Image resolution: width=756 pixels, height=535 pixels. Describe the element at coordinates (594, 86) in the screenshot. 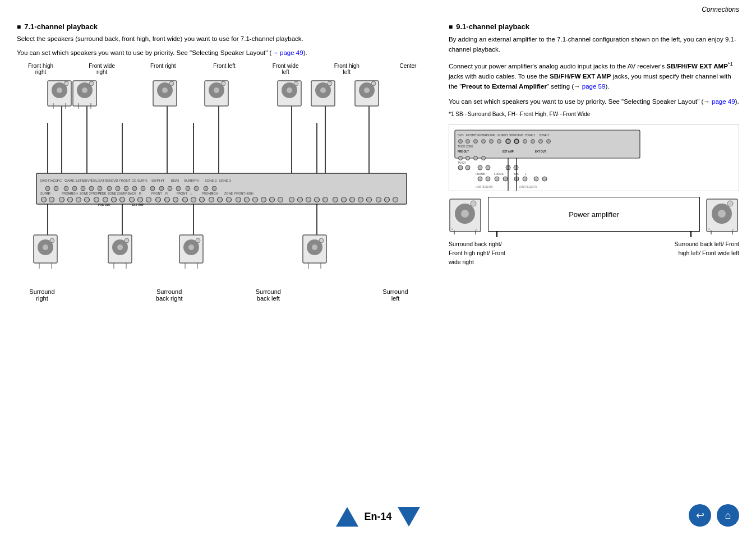

I see `link-page59: page 59` at that location.